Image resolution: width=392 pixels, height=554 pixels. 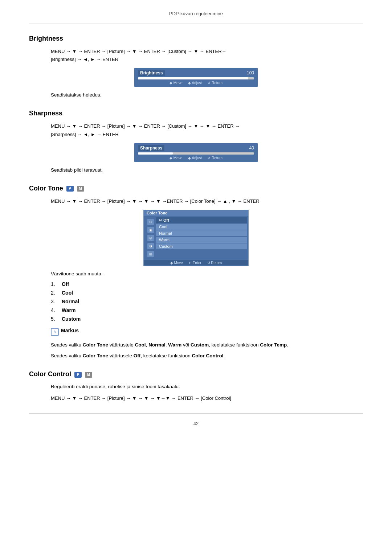 I want to click on colortone-body: ⊙ ▣ ◎ ◑ ▤ ☑ Off Cool Normal Warm Custom, so click(x=196, y=238).